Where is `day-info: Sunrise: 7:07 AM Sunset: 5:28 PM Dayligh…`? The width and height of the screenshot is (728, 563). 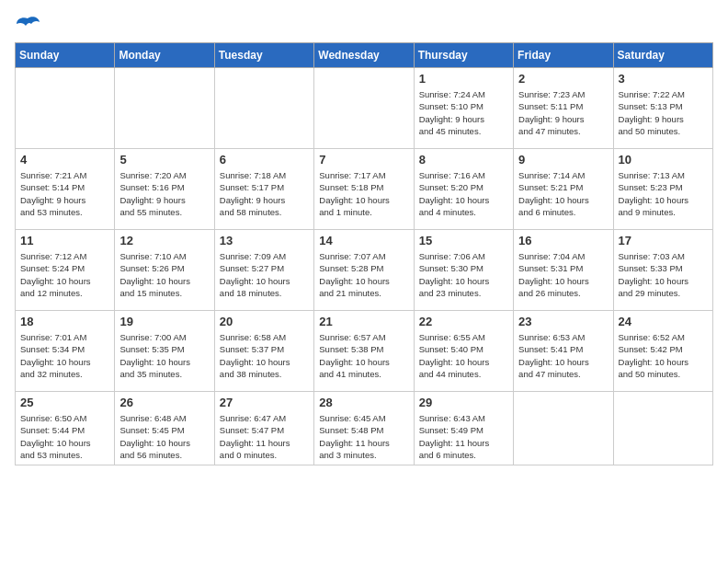 day-info: Sunrise: 7:07 AM Sunset: 5:28 PM Dayligh… is located at coordinates (364, 274).